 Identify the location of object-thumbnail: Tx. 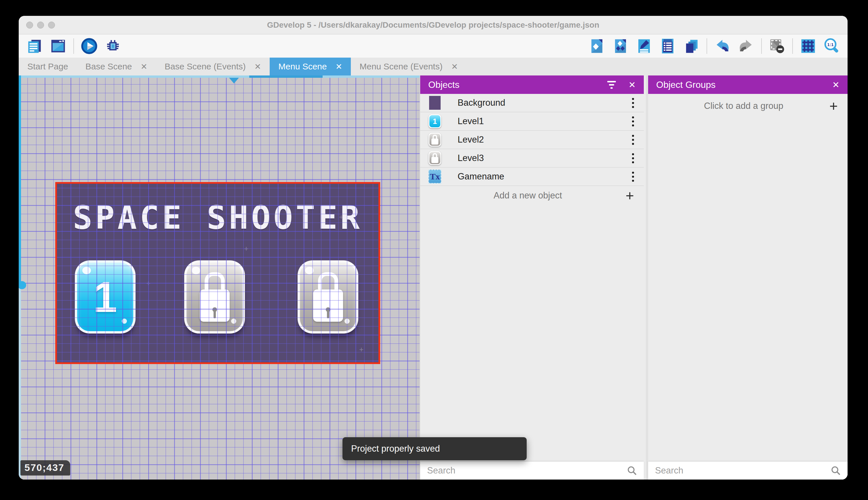
(435, 177).